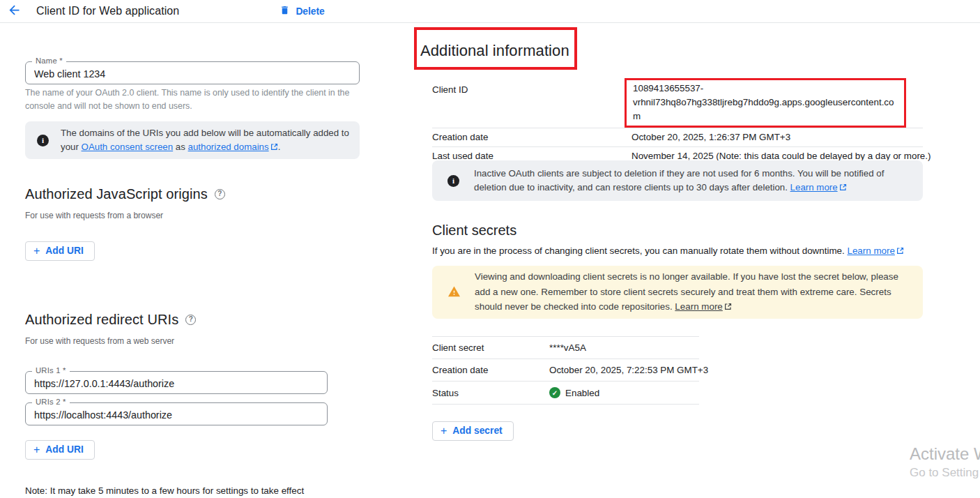 The image size is (980, 498). What do you see at coordinates (677, 138) in the screenshot?
I see `table-row-creation-date: Creation date October 20, 2025, 1:26:37 …` at bounding box center [677, 138].